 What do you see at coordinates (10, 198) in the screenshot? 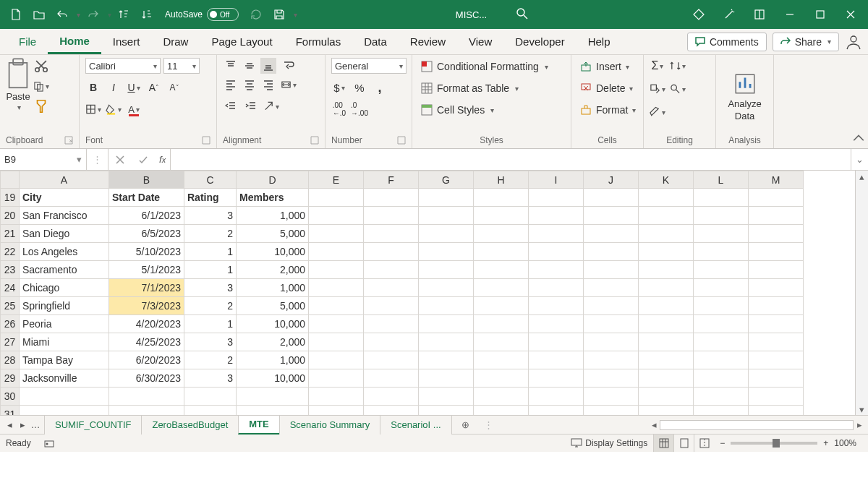
I see `row-header: 19` at bounding box center [10, 198].